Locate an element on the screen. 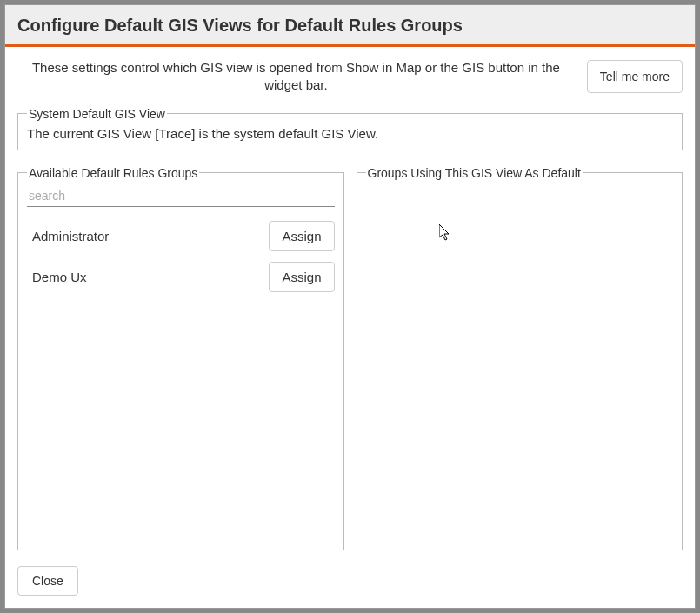 The image size is (700, 613). group-row-administrator: Administrator Assign is located at coordinates (181, 237).